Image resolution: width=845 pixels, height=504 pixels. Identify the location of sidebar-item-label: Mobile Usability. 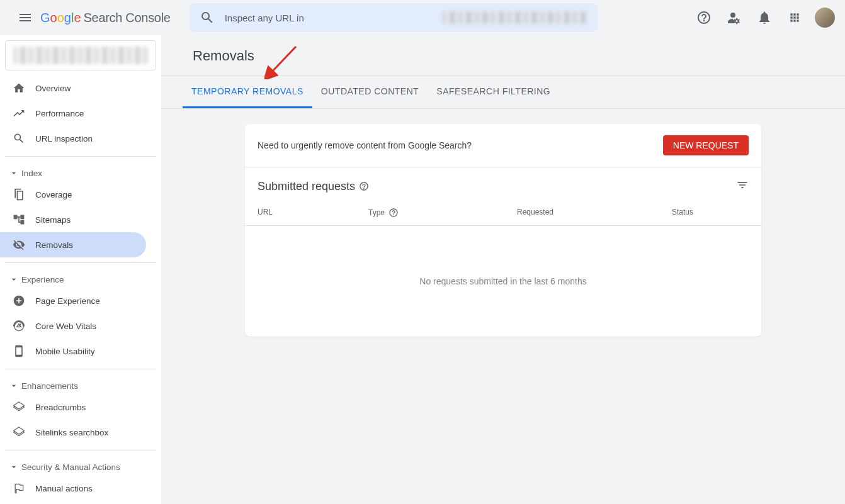
(65, 351).